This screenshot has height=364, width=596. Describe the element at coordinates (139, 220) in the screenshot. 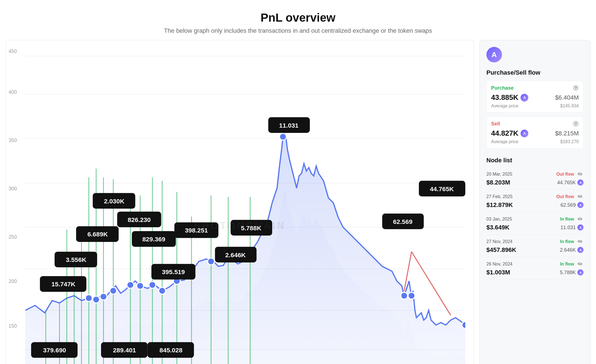

I see `svg-text: 826.230` at that location.